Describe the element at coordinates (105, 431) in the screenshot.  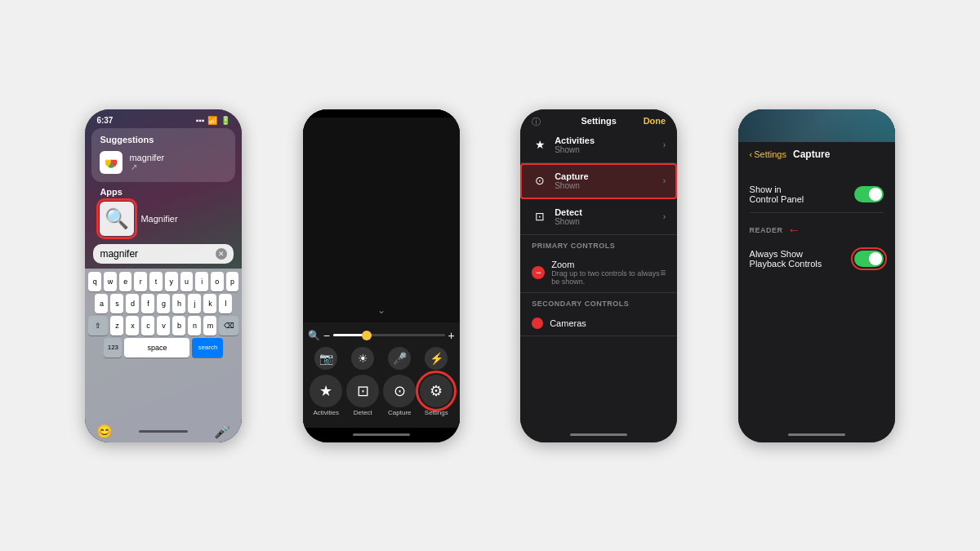
I see `emoji-button: 😊` at that location.